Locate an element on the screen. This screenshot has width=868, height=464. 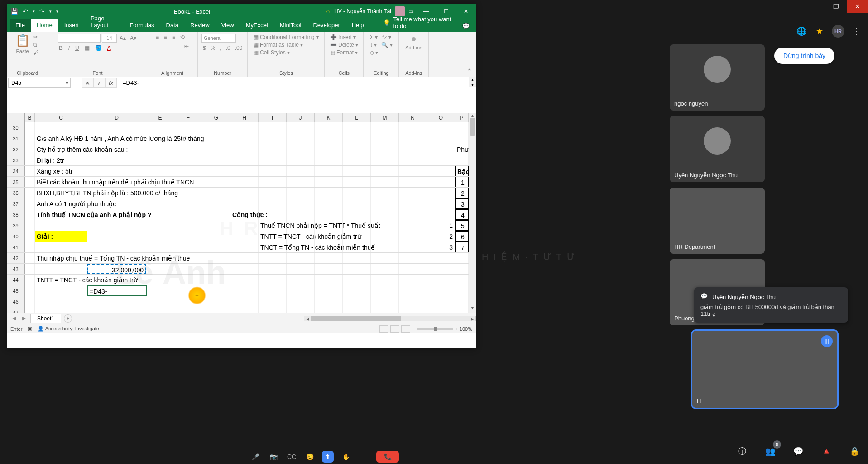
cell-P37: 3 is located at coordinates (462, 204).